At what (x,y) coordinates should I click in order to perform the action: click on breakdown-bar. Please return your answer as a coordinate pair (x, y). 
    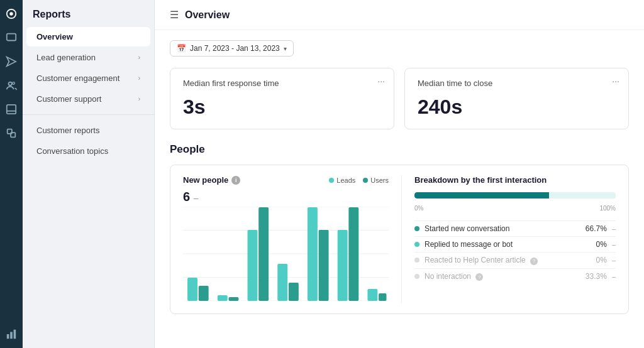
    Looking at the image, I should click on (515, 195).